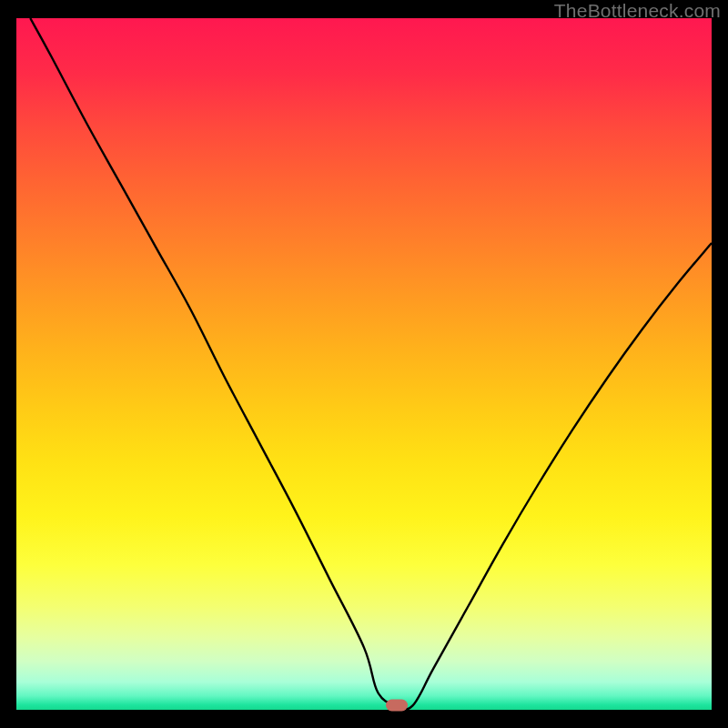 The image size is (728, 728). What do you see at coordinates (637, 11) in the screenshot?
I see `watermark-text: TheBottleneck.com` at bounding box center [637, 11].